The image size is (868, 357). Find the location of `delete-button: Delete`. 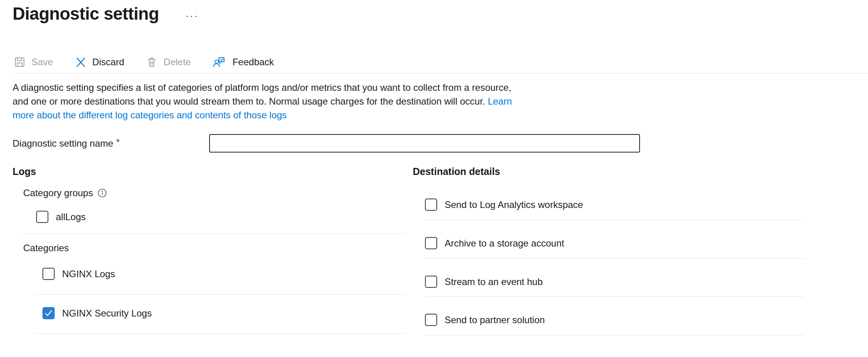

delete-button: Delete is located at coordinates (168, 62).